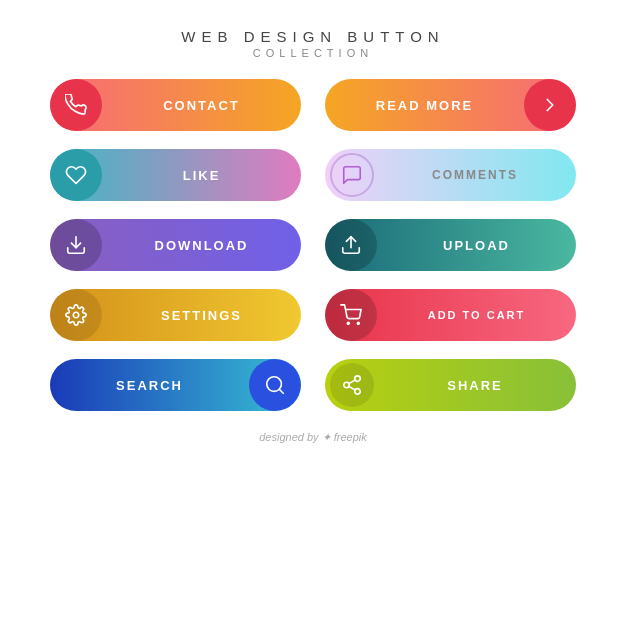 The height and width of the screenshot is (626, 626). Describe the element at coordinates (352, 175) in the screenshot. I see `chat-icon` at that location.